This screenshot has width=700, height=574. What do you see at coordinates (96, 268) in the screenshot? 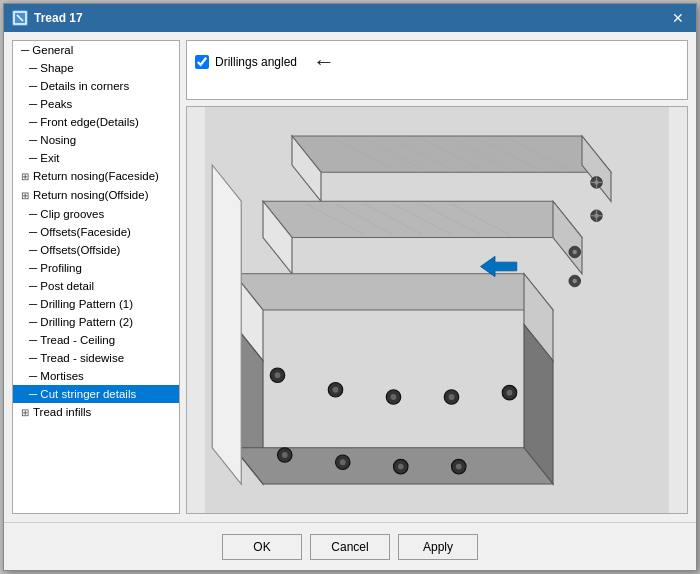
I see `tree-item-profiling: ─ Profiling` at bounding box center [96, 268].